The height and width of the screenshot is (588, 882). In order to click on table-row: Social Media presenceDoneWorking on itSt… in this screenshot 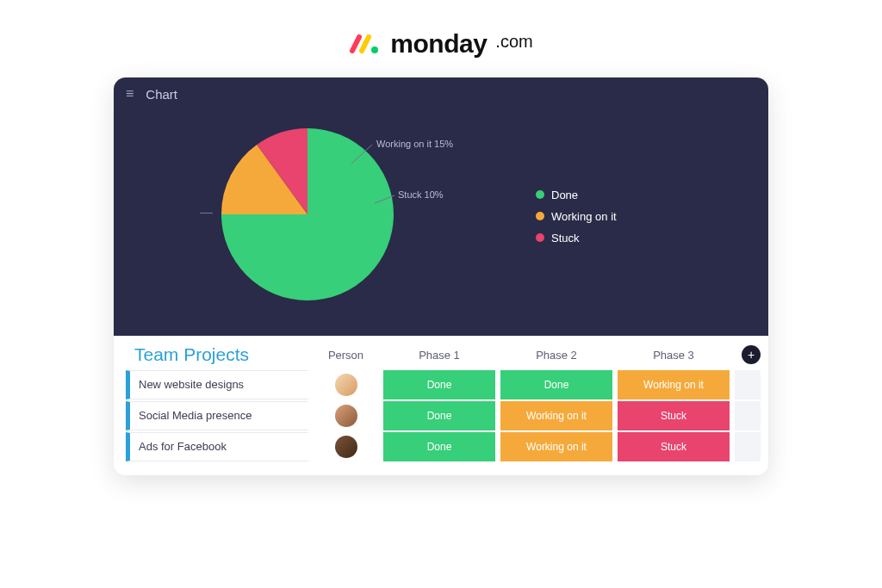, I will do `click(441, 416)`.